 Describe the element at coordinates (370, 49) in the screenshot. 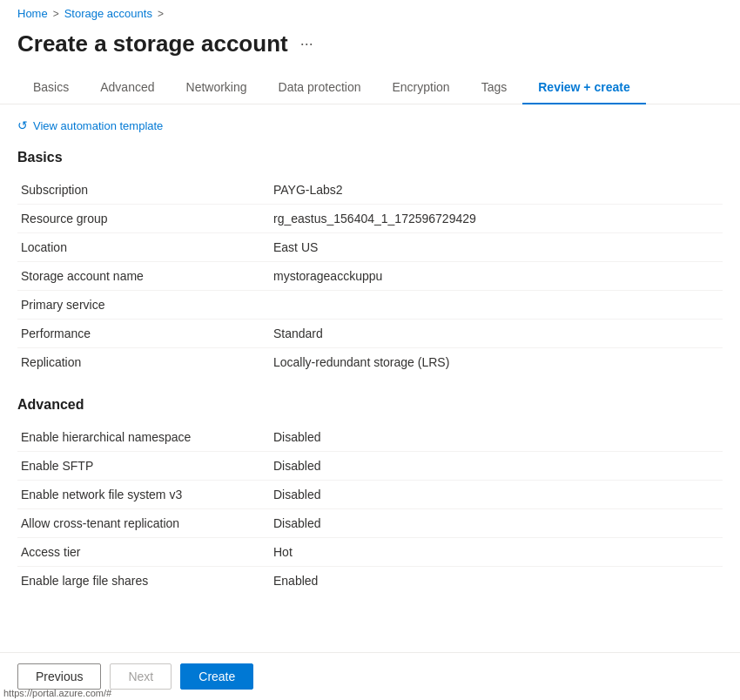

I see `page-title-bar: Create a storage account ···` at that location.